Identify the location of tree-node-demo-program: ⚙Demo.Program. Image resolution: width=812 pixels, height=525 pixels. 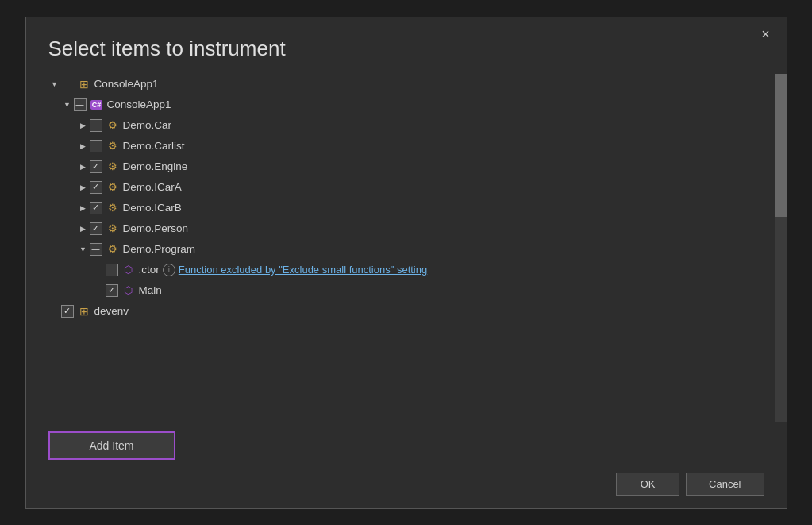
(410, 249).